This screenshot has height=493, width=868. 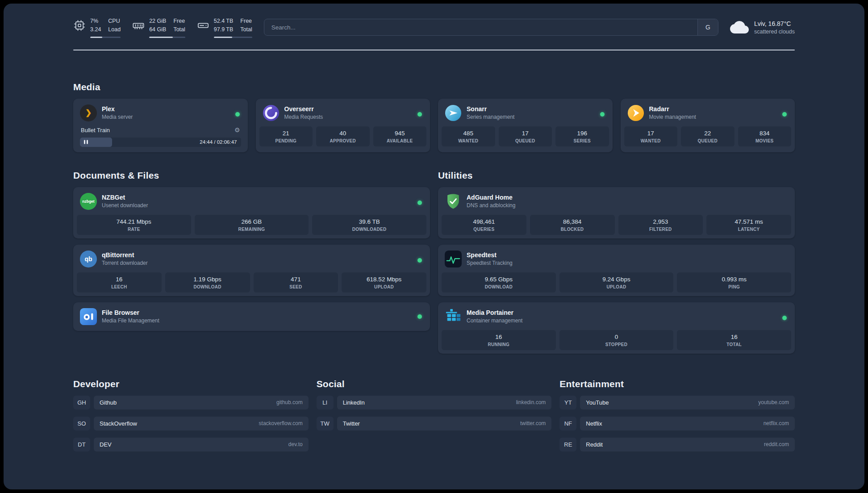 I want to click on stat-label: PING, so click(x=734, y=287).